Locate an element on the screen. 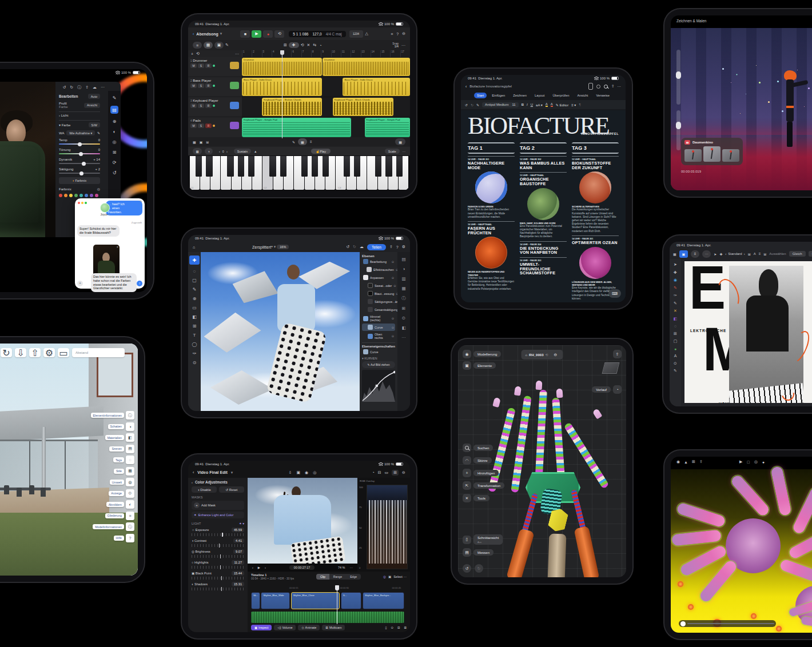 This screenshot has width=812, height=647. keyboard-toggle-icon: ▦ is located at coordinates (400, 142).